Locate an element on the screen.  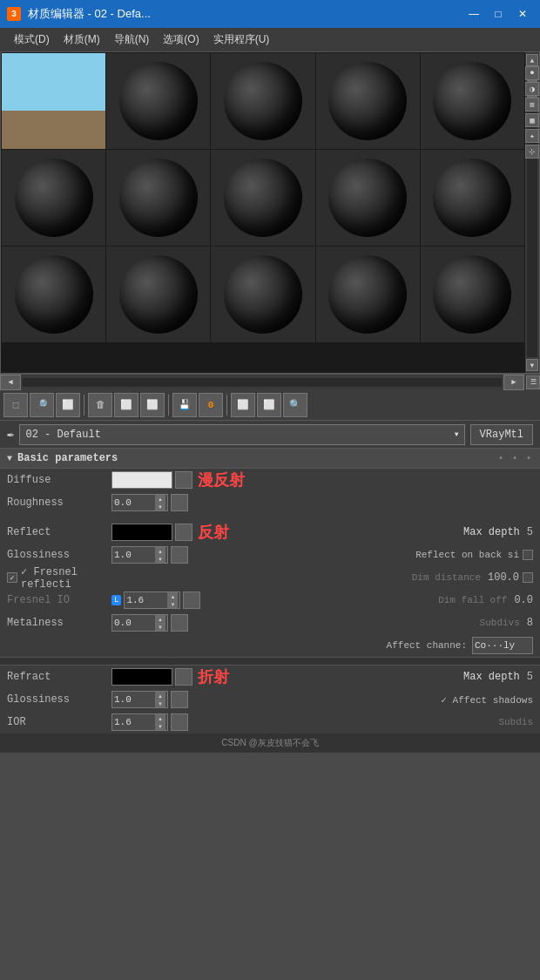
glossiness2-spin-down: ▼ is located at coordinates (160, 704).